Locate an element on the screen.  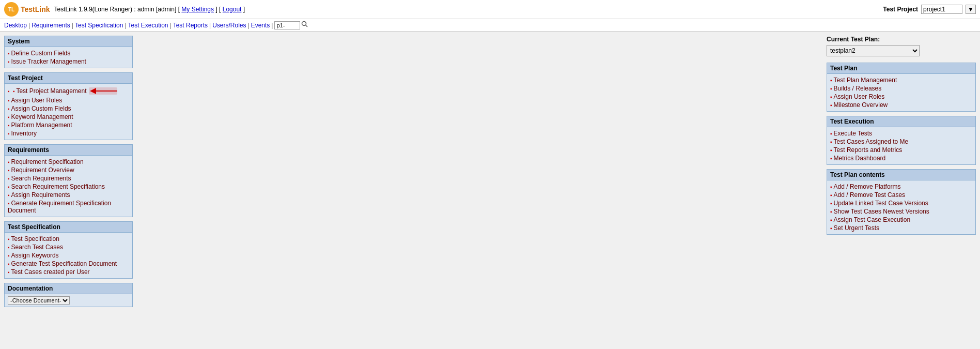
section-requirements-body: Requirement Specification Requirement Ov… is located at coordinates (68, 186).